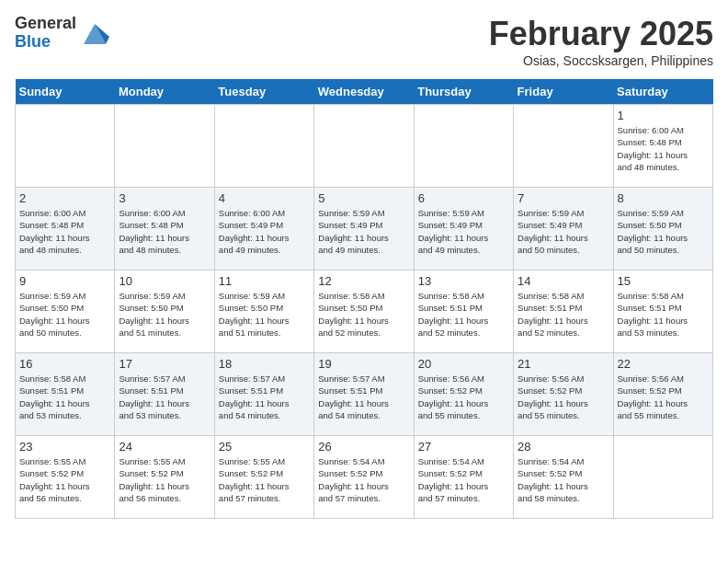  What do you see at coordinates (663, 312) in the screenshot?
I see `calendar-cell: 15Sunrise: 5:58 AM Sunset: 5:51 PM Dayli…` at bounding box center [663, 312].